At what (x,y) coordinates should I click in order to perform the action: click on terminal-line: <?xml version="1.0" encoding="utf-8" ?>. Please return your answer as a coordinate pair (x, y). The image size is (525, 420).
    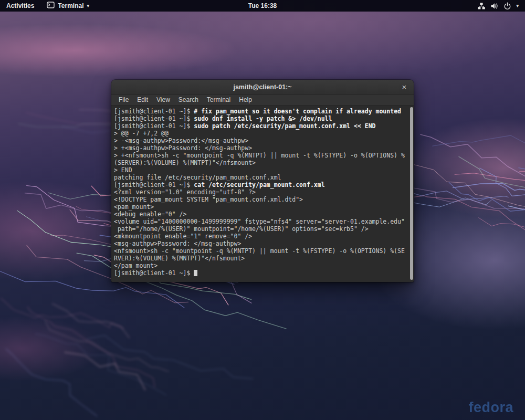
    Looking at the image, I should click on (260, 192).